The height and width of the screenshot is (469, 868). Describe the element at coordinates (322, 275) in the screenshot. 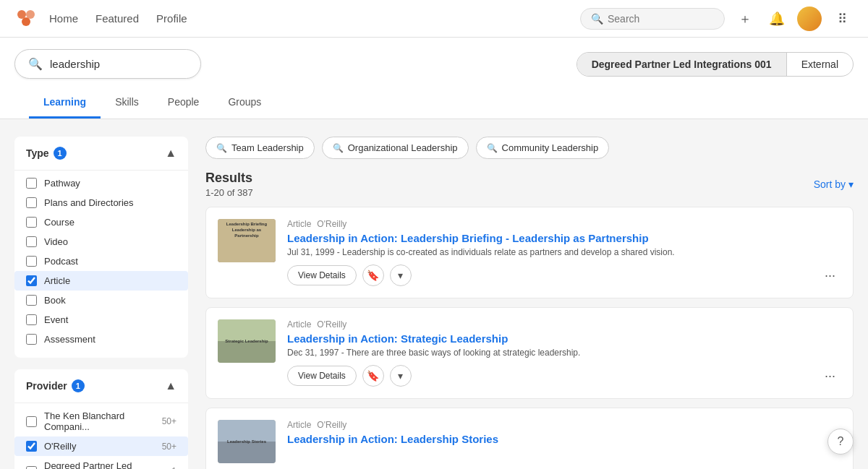

I see `view-details-button-0: View Details` at that location.